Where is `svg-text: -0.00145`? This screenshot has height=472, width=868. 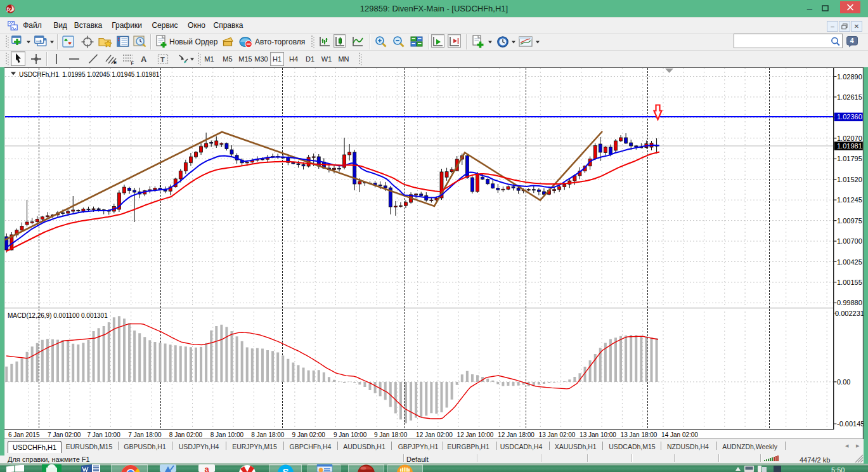 svg-text: -0.00145 is located at coordinates (851, 424).